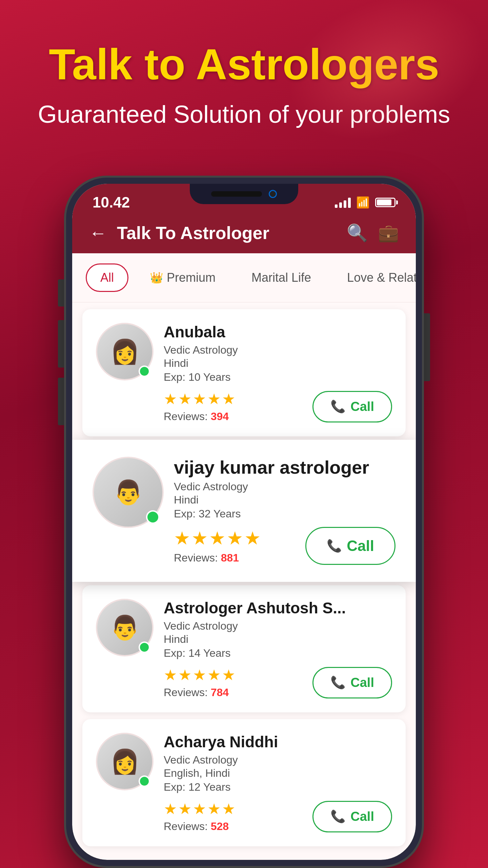 The width and height of the screenshot is (488, 868). I want to click on astrologer-card-niddhi: 👩 Acharya Niddhi Vedic Astrology English…, so click(244, 783).